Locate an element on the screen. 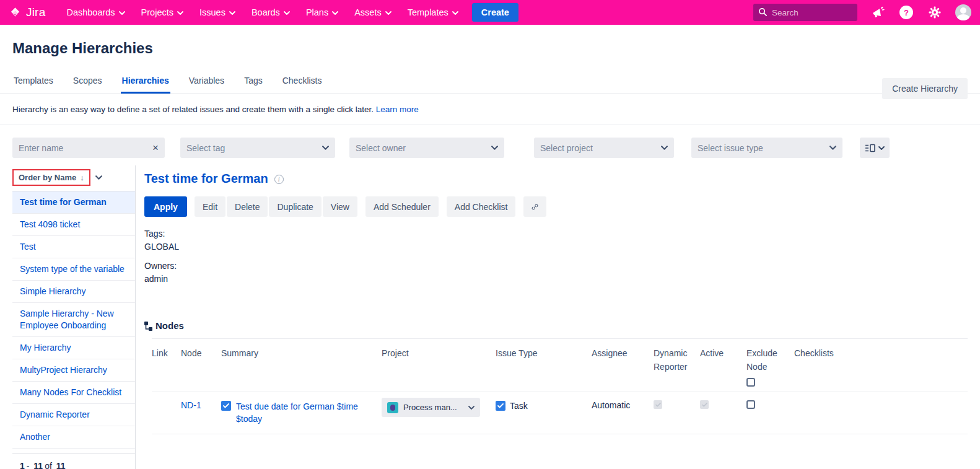  cell-issue-type: Task is located at coordinates (544, 413).